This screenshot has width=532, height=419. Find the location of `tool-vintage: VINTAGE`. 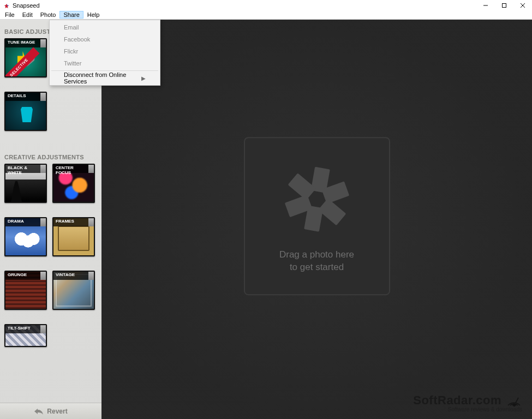

tool-vintage: VINTAGE is located at coordinates (74, 290).